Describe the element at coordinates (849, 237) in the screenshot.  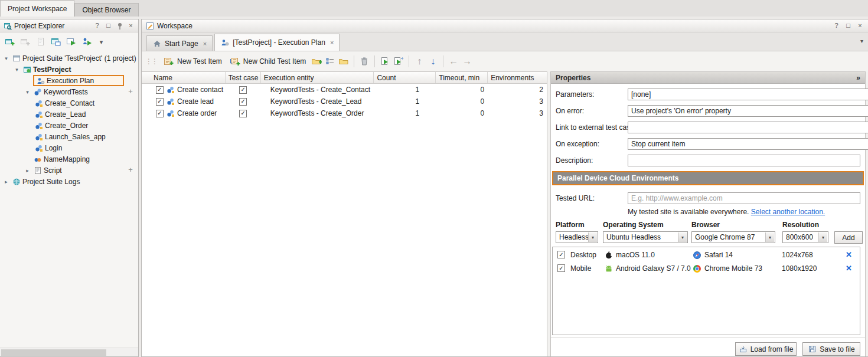
I see `add-environment-button: Add` at that location.